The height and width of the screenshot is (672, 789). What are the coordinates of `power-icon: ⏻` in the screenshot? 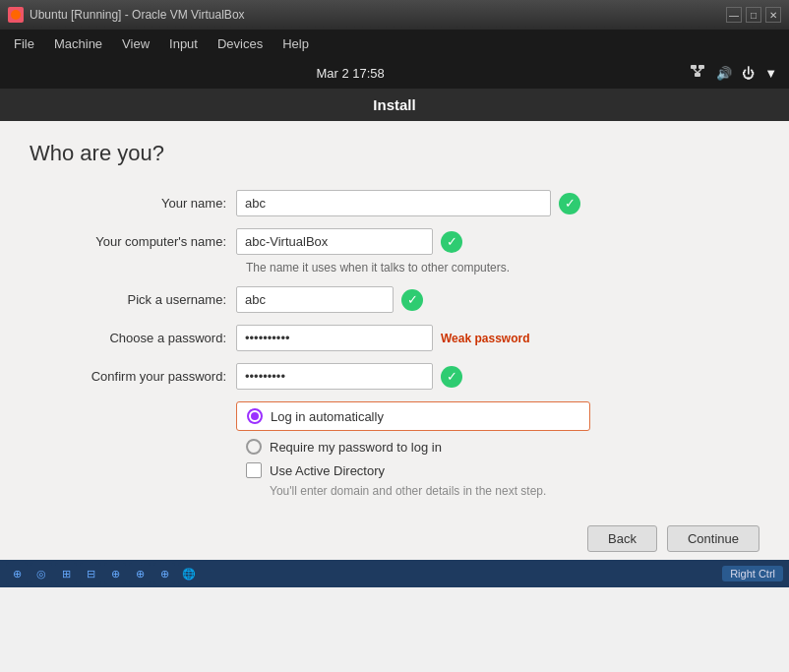 It's located at (748, 73).